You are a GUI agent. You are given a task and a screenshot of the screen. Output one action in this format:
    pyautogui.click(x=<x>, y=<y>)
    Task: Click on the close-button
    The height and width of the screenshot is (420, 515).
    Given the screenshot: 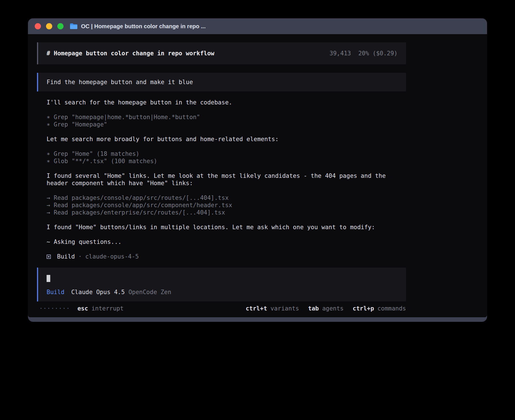 What is the action you would take?
    pyautogui.click(x=38, y=26)
    